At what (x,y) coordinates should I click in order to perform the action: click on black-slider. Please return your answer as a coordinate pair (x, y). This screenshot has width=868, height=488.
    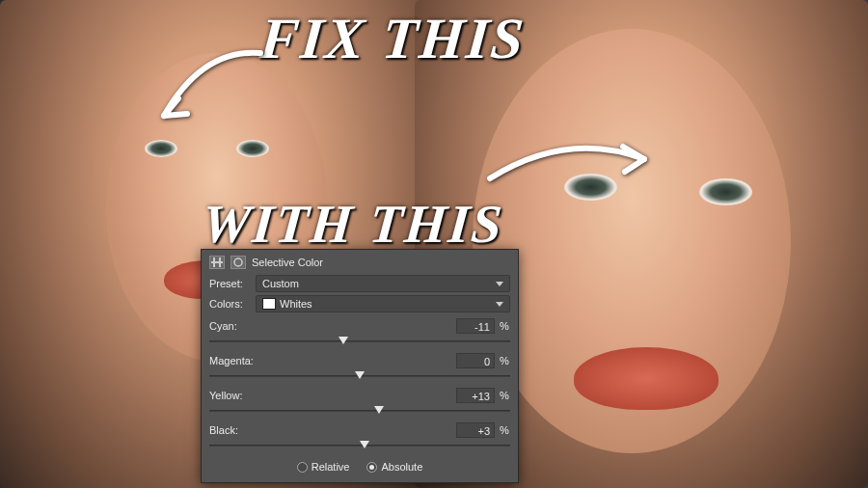
    Looking at the image, I should click on (360, 446).